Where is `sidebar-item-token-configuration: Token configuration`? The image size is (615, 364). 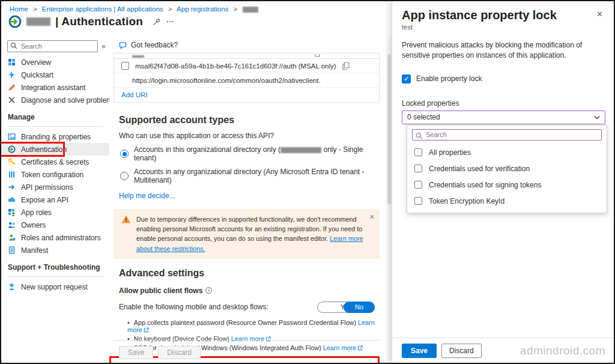
sidebar-item-token-configuration: Token configuration is located at coordinates (55, 174).